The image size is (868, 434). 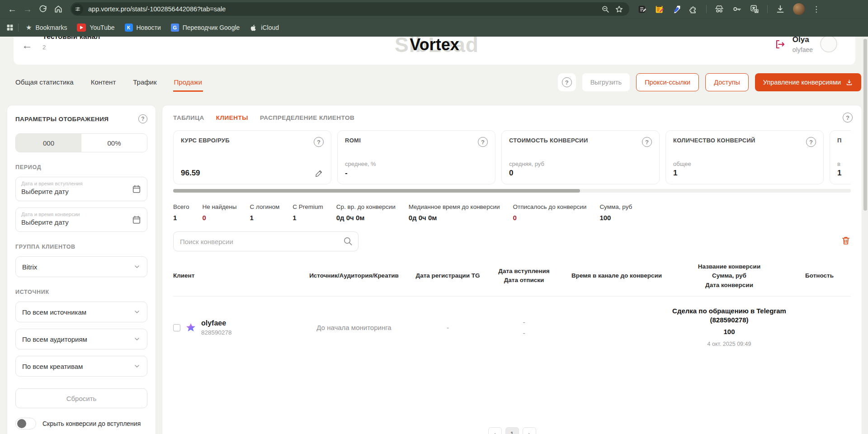 I want to click on column-join-unsub-date: Дата вступления Дата отписки, so click(x=524, y=276).